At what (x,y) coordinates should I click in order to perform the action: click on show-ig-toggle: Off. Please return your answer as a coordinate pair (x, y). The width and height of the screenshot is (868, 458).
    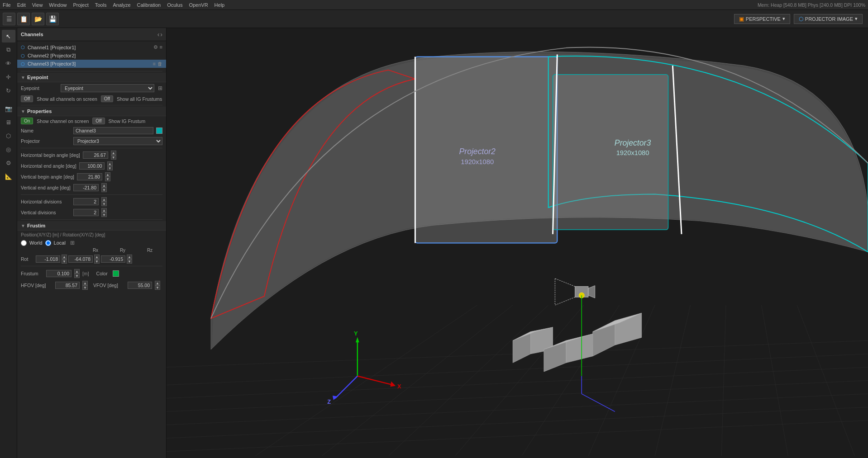
    Looking at the image, I should click on (107, 99).